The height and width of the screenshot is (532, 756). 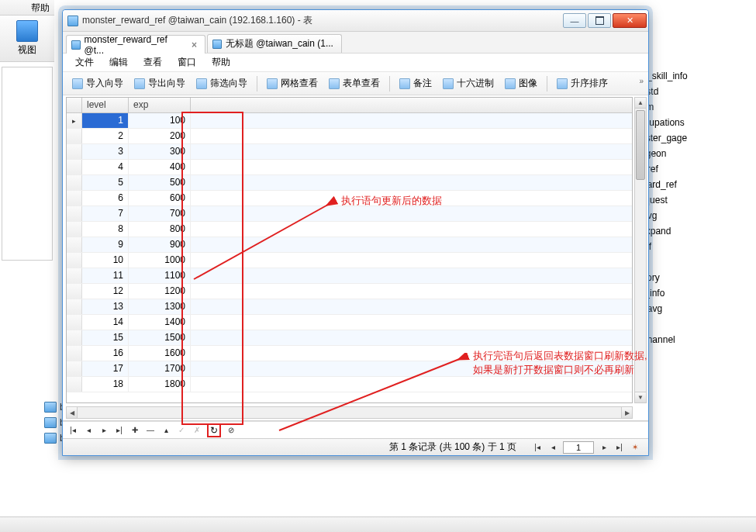 What do you see at coordinates (105, 214) in the screenshot?
I see `cell-level: 7` at bounding box center [105, 214].